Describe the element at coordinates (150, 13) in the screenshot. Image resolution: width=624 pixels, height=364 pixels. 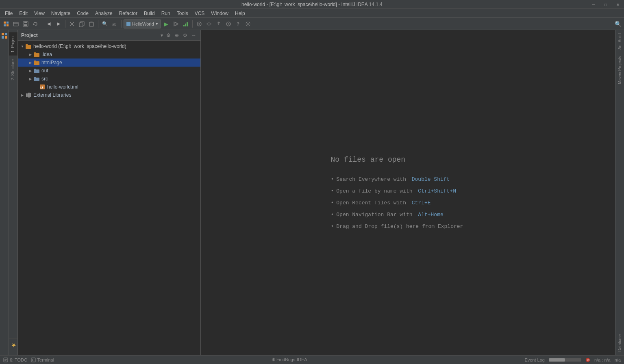
I see `menu-build: Build` at that location.